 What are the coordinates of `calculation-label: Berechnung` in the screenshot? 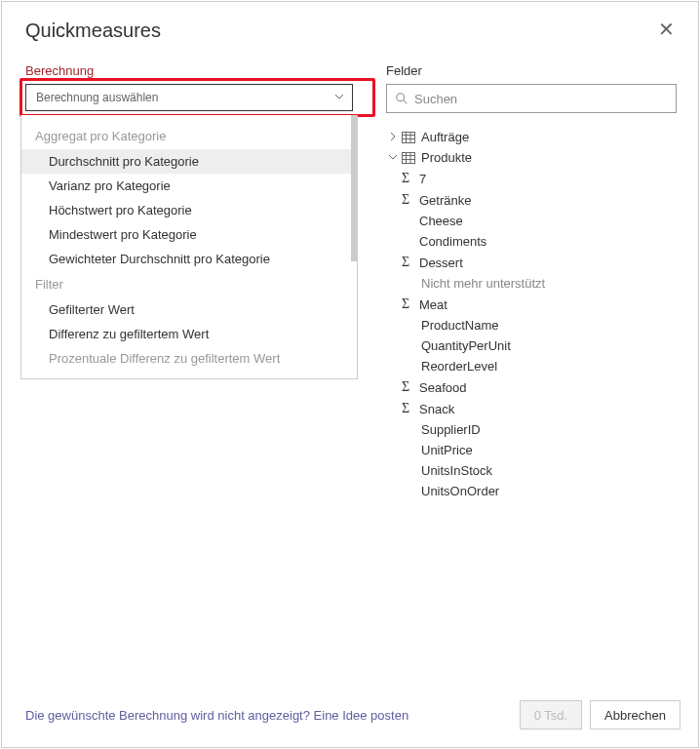 It's located at (195, 70).